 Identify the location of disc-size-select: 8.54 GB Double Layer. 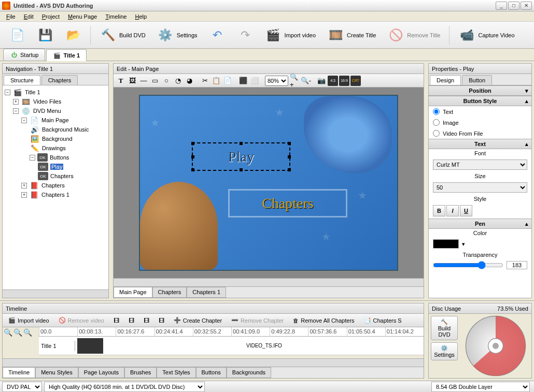
(481, 387).